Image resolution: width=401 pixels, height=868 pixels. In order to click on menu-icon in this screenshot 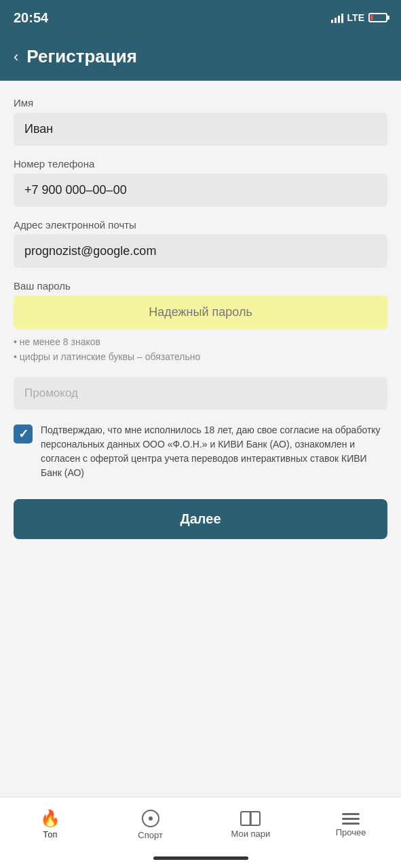, I will do `click(351, 819)`.